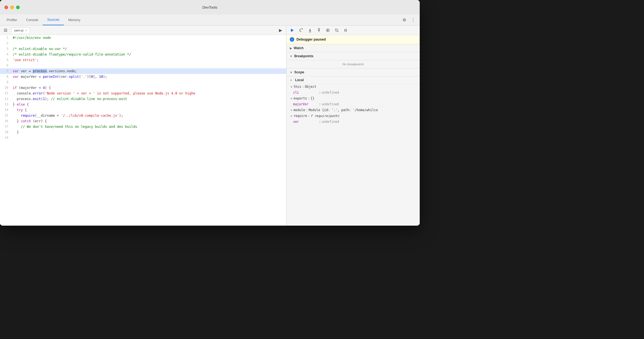 This screenshot has width=644, height=339. I want to click on code-line-8: 8 var majorVer = parseInt(ver.split('.')…, so click(143, 77).